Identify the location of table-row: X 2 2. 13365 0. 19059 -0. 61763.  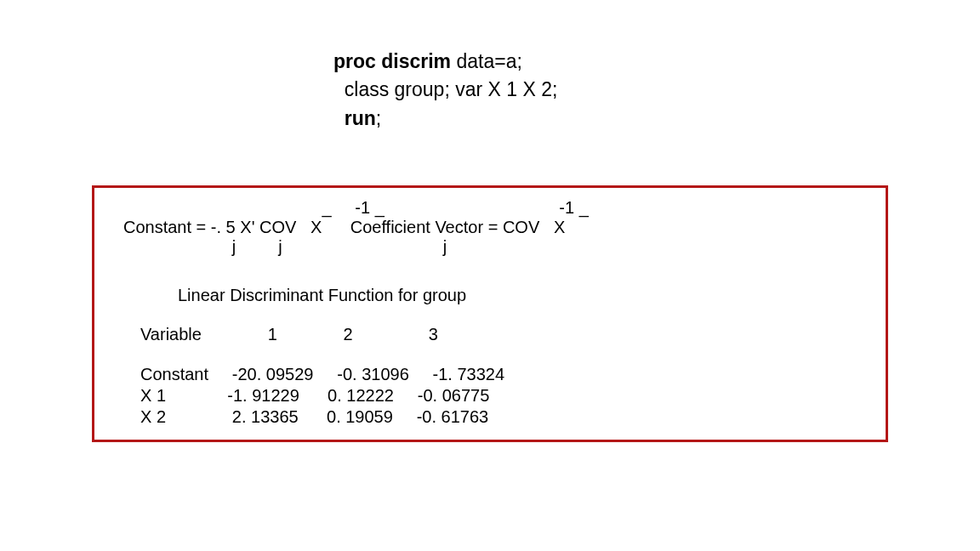
(504, 417).